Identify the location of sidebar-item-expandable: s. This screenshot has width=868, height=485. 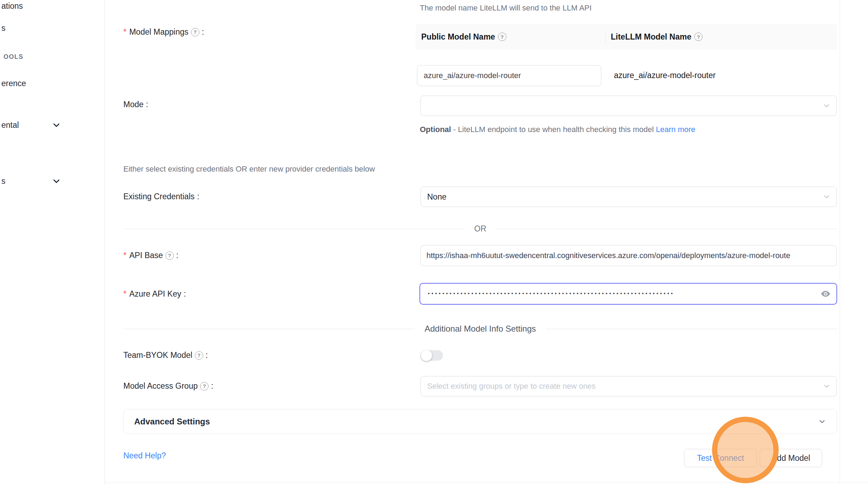
(4, 181).